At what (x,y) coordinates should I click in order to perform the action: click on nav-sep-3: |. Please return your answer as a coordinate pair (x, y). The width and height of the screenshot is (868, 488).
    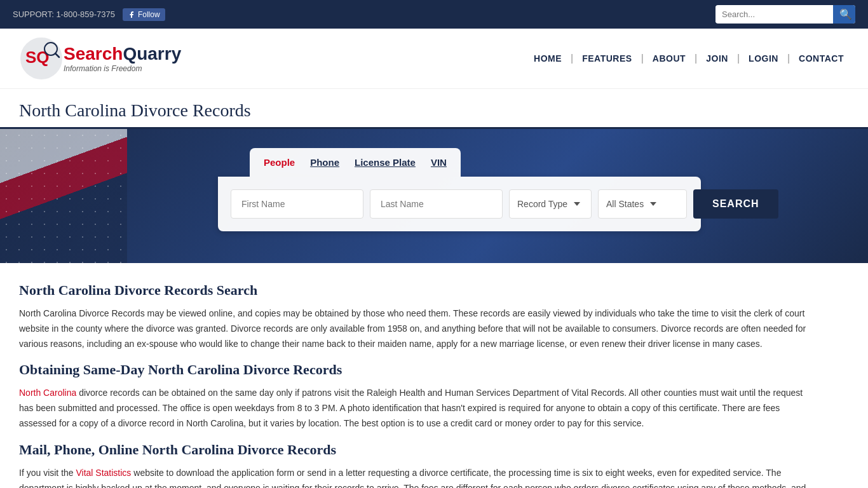
    Looking at the image, I should click on (696, 58).